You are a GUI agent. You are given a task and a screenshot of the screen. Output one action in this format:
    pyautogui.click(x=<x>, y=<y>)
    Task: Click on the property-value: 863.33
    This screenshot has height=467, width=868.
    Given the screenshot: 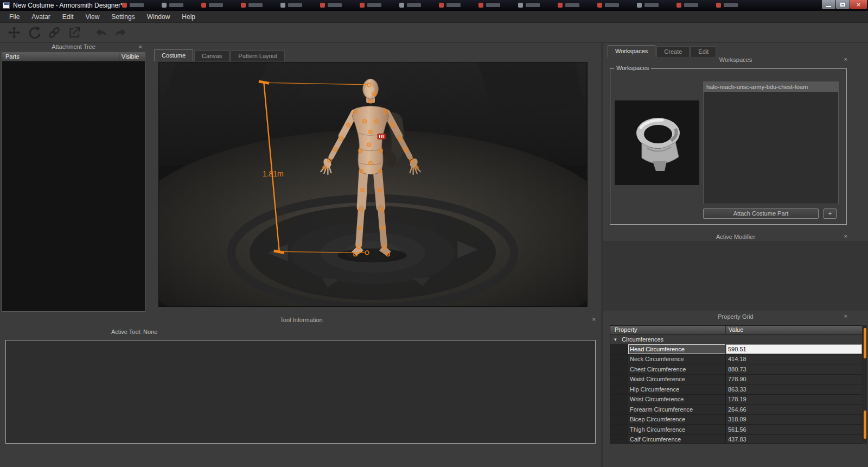 What is the action you would take?
    pyautogui.click(x=794, y=389)
    